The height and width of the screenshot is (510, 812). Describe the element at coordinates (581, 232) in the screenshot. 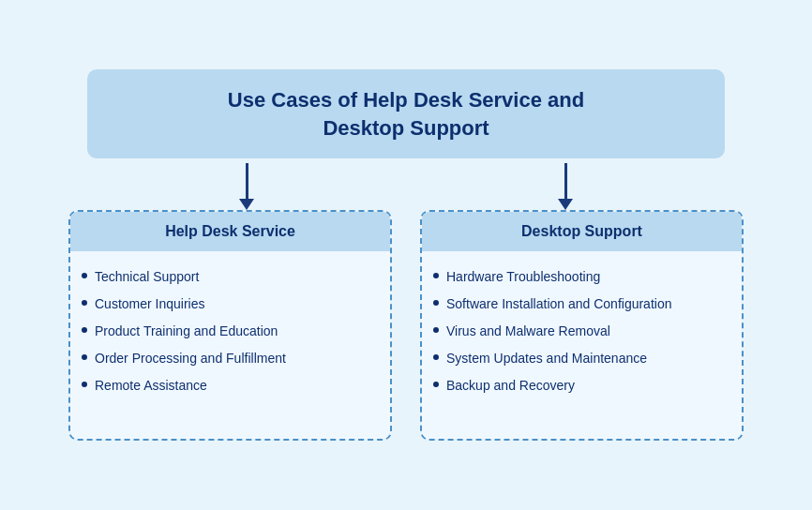

I see `desktop-support-header: Desktop Support` at that location.